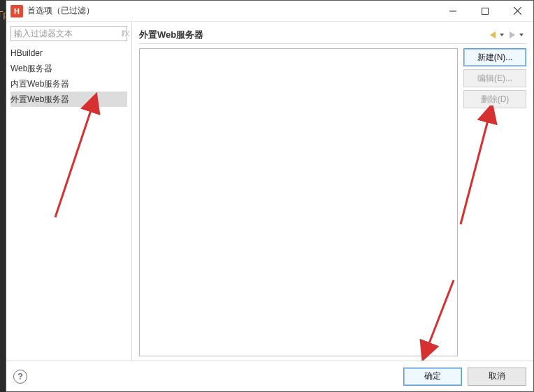 This screenshot has height=392, width=534. I want to click on minimize-button, so click(453, 11).